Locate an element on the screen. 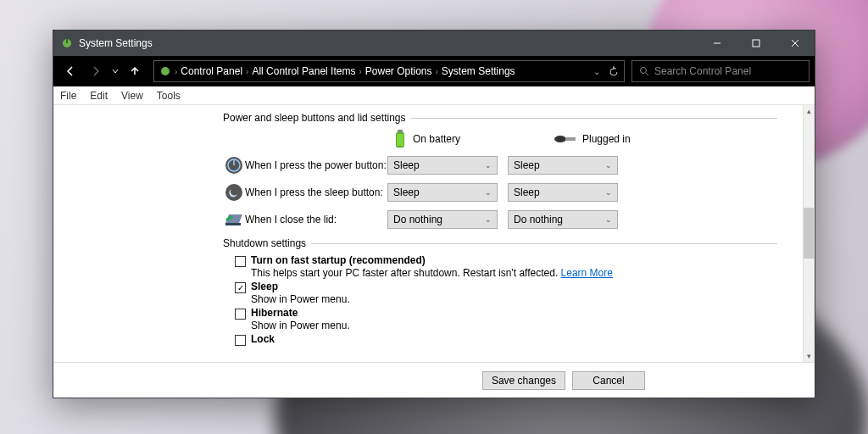 The image size is (868, 434). search-placeholder: Search Control Panel is located at coordinates (703, 71).